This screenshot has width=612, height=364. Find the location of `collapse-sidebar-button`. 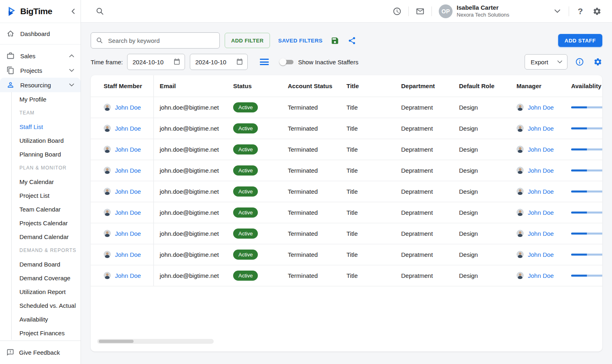

collapse-sidebar-button is located at coordinates (73, 11).